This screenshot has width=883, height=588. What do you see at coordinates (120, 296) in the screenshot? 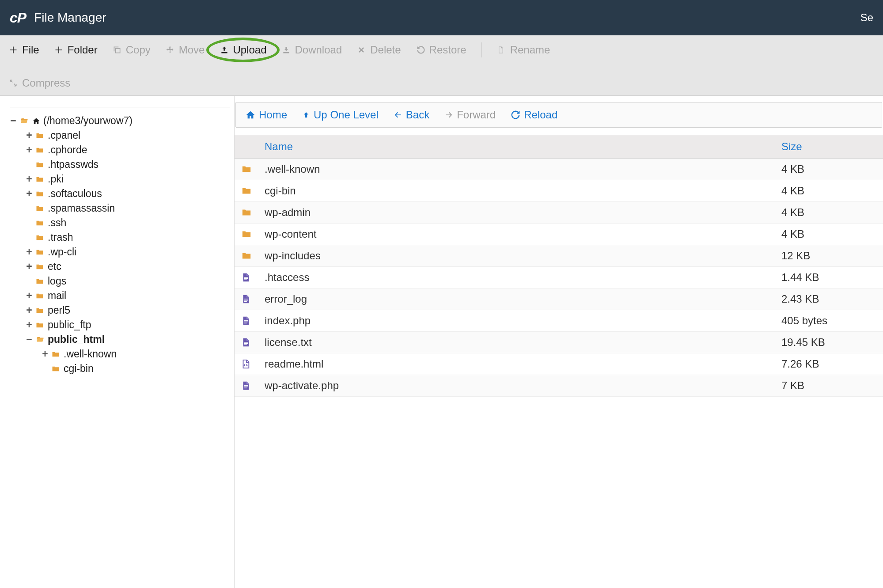
I see `tree-item: +mail` at bounding box center [120, 296].